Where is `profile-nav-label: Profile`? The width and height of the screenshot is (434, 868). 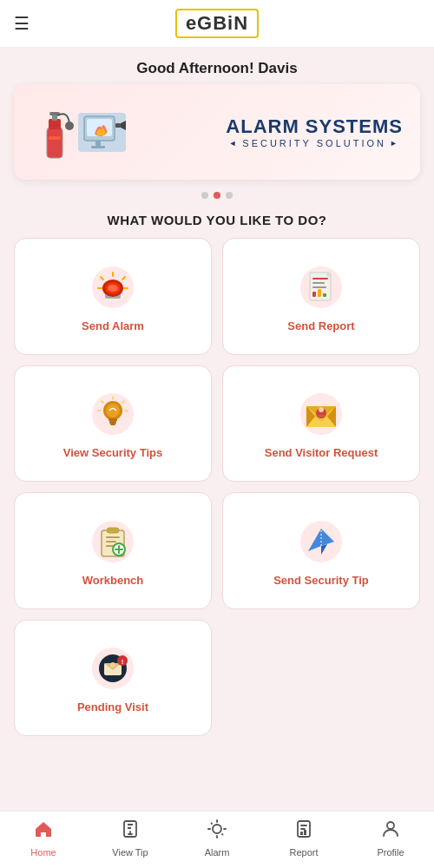 profile-nav-label: Profile is located at coordinates (391, 852).